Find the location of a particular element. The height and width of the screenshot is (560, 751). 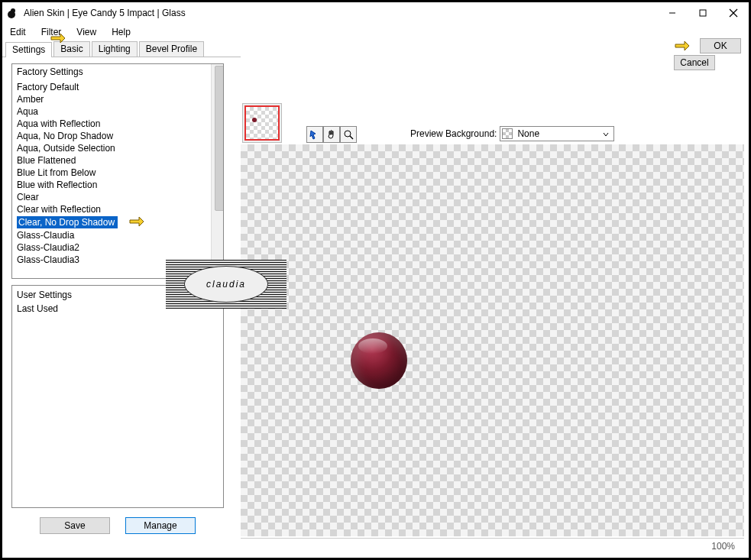

menu-bar: Edit Filter View Help is located at coordinates (376, 32).